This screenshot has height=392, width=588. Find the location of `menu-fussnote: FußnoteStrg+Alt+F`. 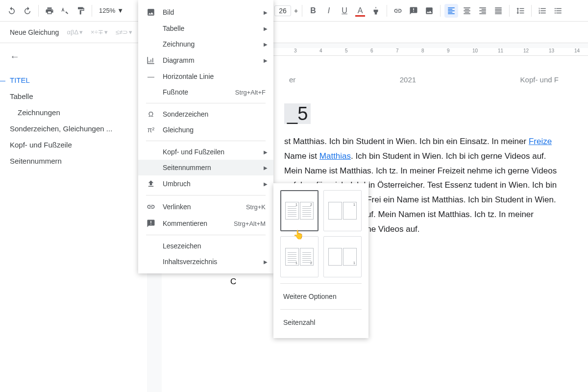

menu-fussnote: FußnoteStrg+Alt+F is located at coordinates (206, 92).